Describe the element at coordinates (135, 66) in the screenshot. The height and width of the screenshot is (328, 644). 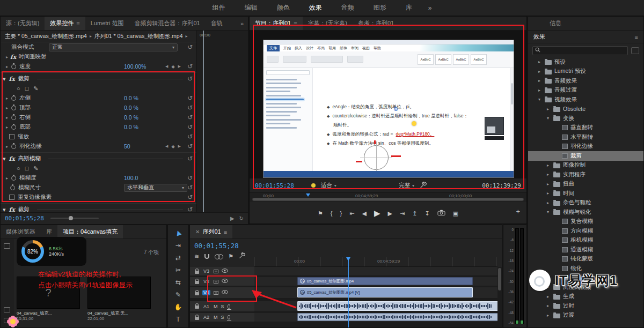
I see `speed-value: 100.00%` at that location.